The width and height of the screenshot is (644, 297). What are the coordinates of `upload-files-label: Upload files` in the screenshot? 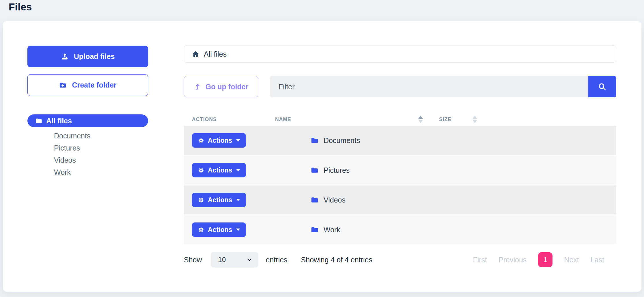 It's located at (94, 57).